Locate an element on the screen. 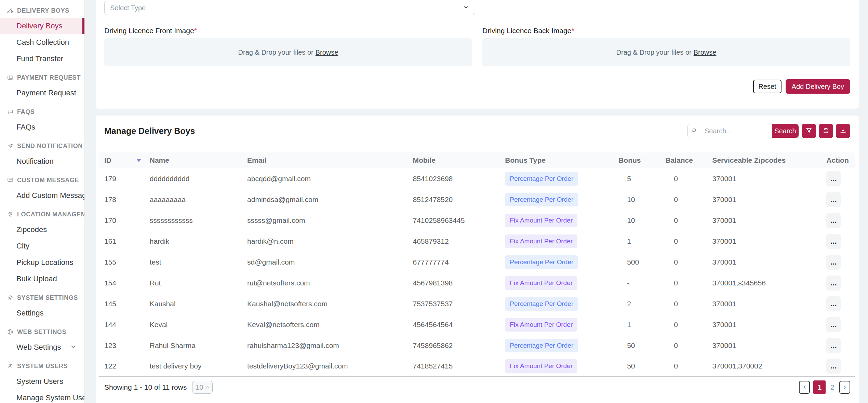 This screenshot has width=868, height=403. table-row: 123 Rahul Sharma rahulsharma123@gmail.co… is located at coordinates (477, 345).